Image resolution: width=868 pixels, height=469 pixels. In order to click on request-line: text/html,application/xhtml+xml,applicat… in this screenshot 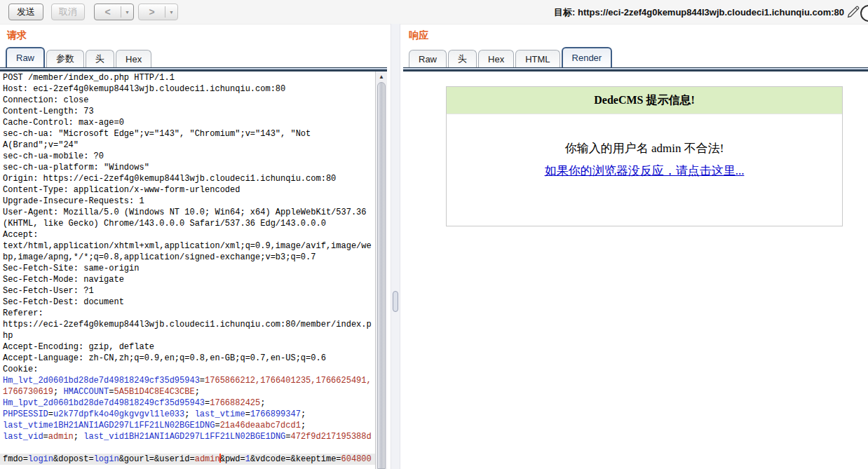, I will do `click(188, 246)`.